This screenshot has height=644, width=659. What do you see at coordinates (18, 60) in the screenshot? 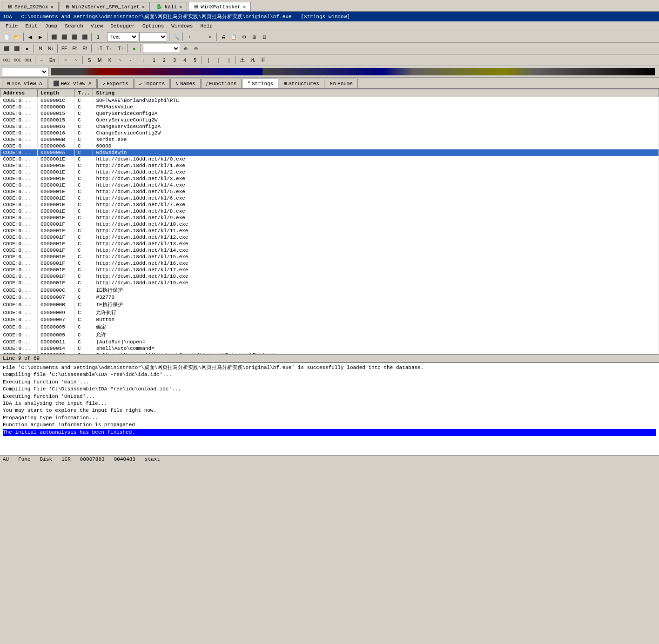
I see `btn-001b: 001` at bounding box center [18, 60].